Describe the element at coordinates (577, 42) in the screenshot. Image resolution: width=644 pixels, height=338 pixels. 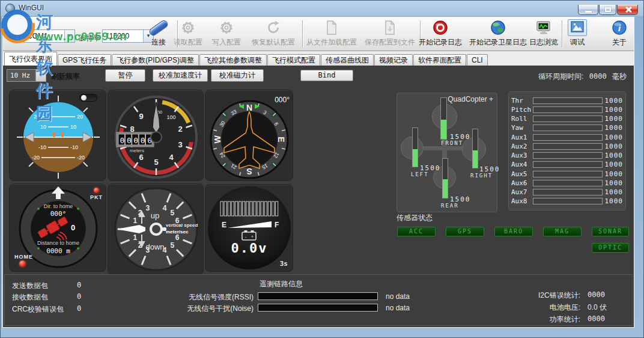
I see `debug-label: 调试` at that location.